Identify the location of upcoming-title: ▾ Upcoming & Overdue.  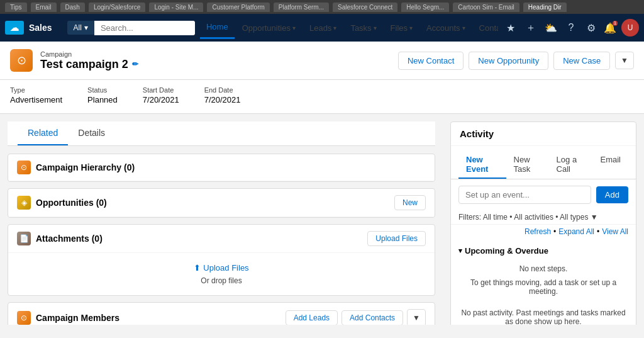
(543, 251).